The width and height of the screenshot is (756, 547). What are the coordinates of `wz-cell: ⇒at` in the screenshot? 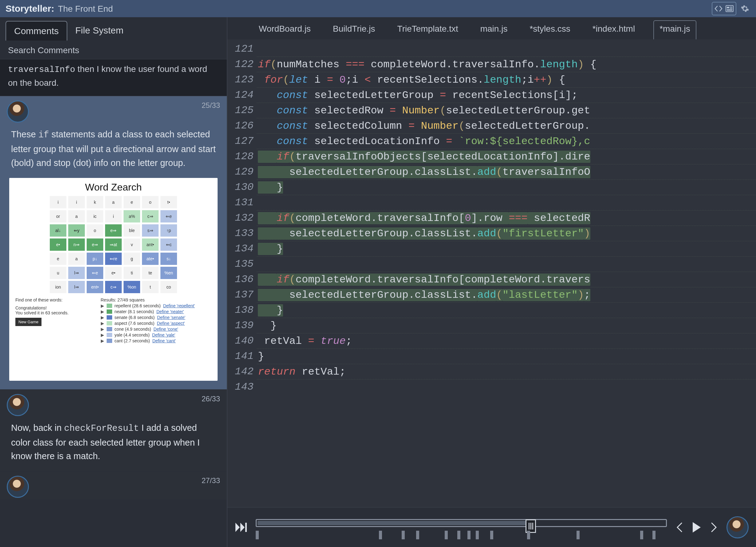 It's located at (113, 245).